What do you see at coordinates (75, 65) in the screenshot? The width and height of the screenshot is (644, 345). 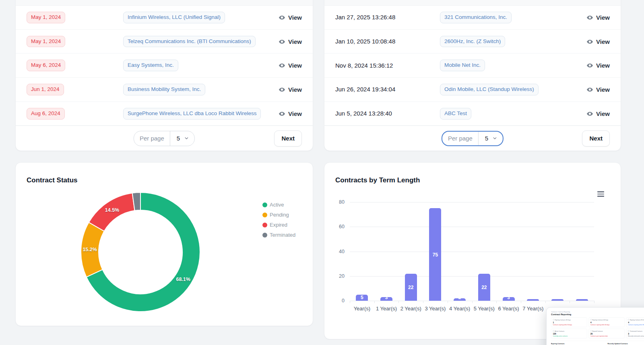 I see `row-cell-date: May 6, 2024` at bounding box center [75, 65].